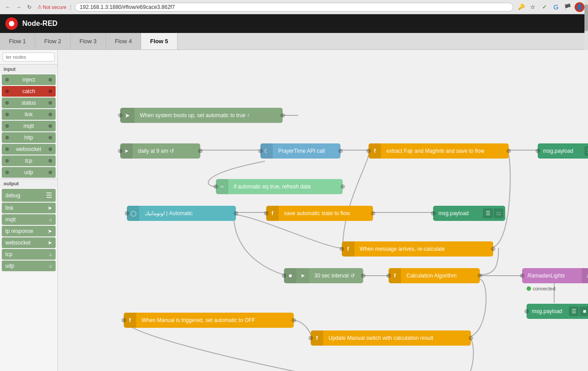 This screenshot has height=371, width=588. Describe the element at coordinates (391, 338) in the screenshot. I see `node-update-manual: f Update Manual switch with calculation …` at that location.